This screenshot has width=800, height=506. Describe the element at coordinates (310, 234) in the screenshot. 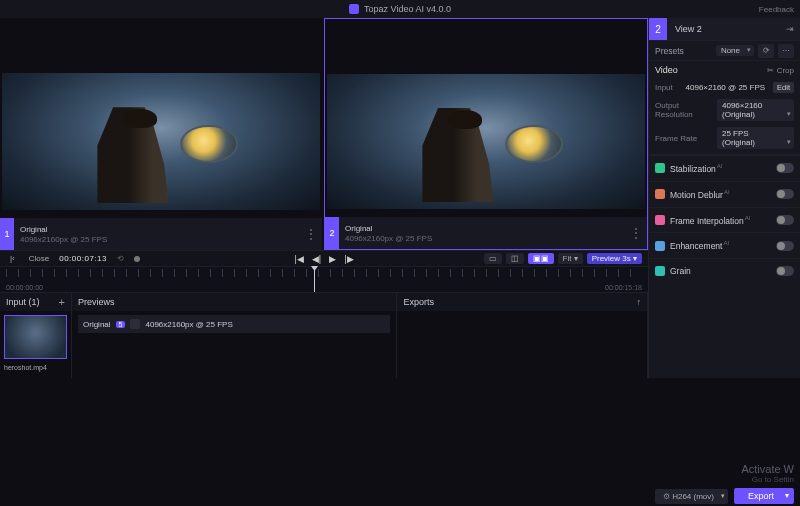

I see `viewport-1-menu-icon: ⋮` at that location.